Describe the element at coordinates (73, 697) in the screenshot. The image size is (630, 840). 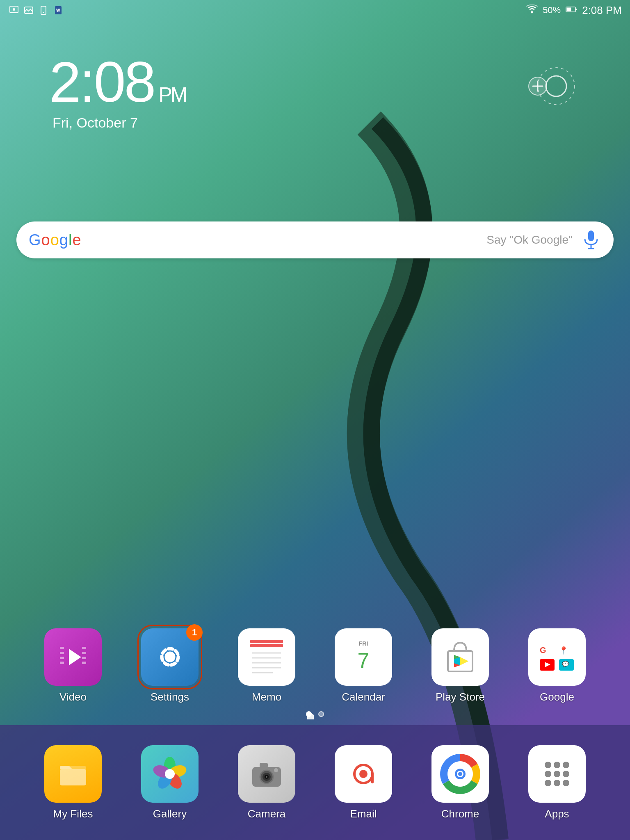
I see `video-label: Video` at that location.